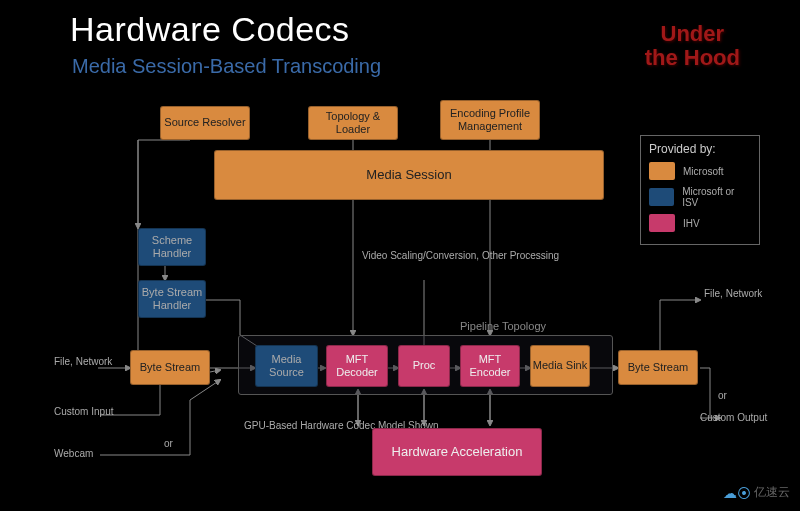 Image resolution: width=800 pixels, height=511 pixels. I want to click on legend-title: Provided by:, so click(700, 149).